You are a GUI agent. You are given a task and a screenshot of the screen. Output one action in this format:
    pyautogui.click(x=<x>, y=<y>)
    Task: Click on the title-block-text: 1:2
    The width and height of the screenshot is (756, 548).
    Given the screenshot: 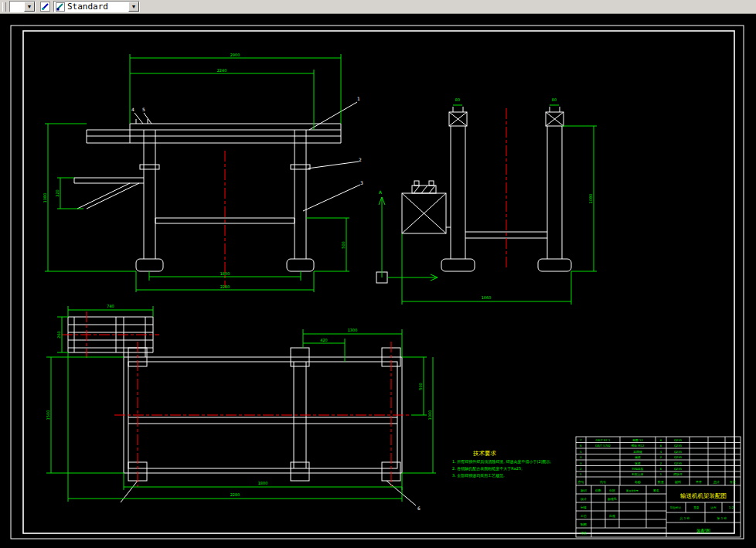 What is the action you would take?
    pyautogui.click(x=731, y=507)
    